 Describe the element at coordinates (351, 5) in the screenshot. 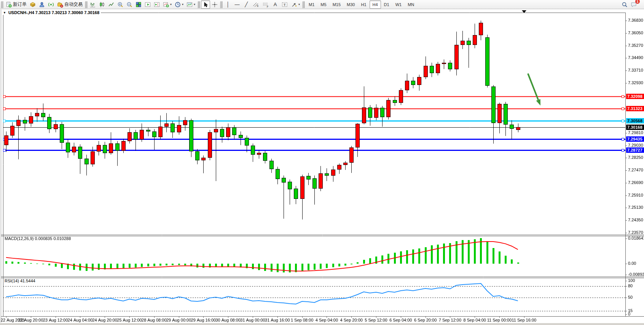

I see `timeframe-M30-button: M30` at that location.